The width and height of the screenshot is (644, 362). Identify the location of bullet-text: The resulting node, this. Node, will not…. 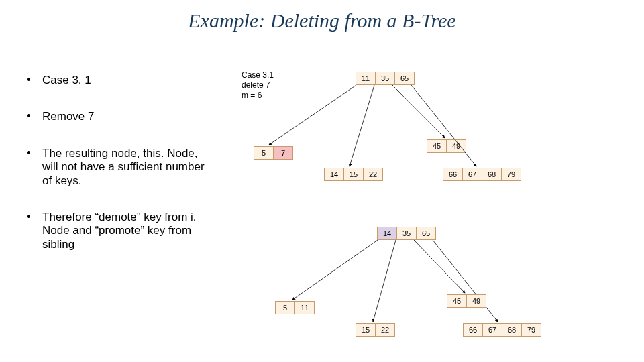
(129, 168).